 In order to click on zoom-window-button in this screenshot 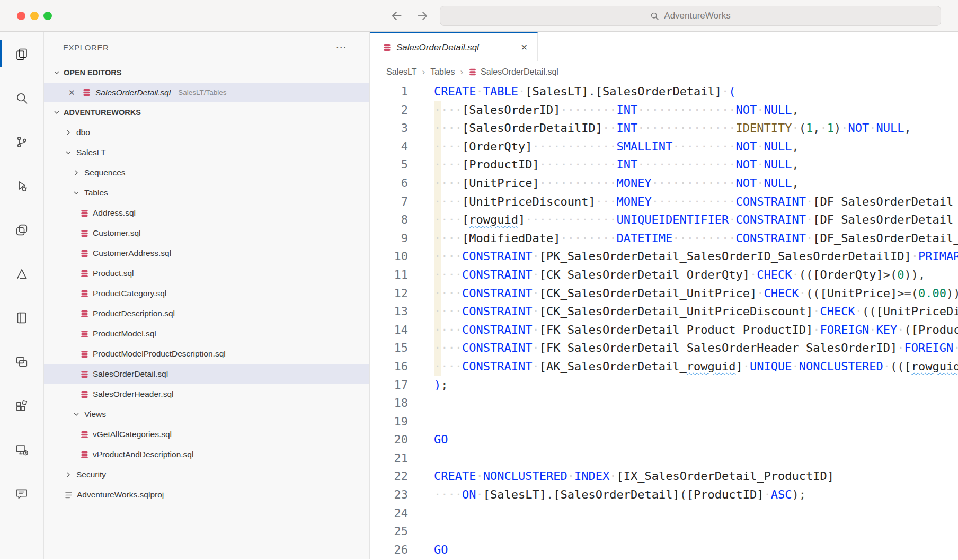, I will do `click(48, 16)`.